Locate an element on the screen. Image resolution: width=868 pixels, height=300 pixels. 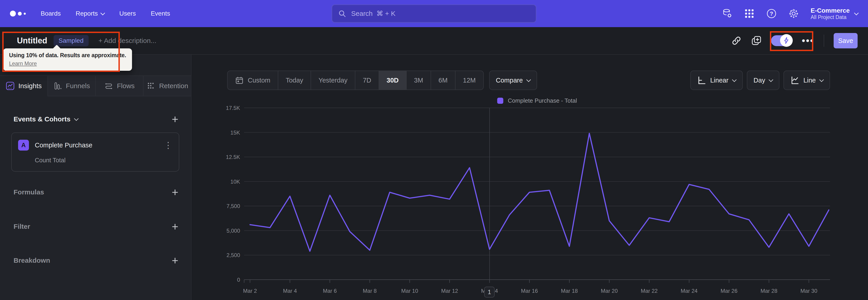
events-cohorts-header: Events & Cohorts + is located at coordinates (96, 119).